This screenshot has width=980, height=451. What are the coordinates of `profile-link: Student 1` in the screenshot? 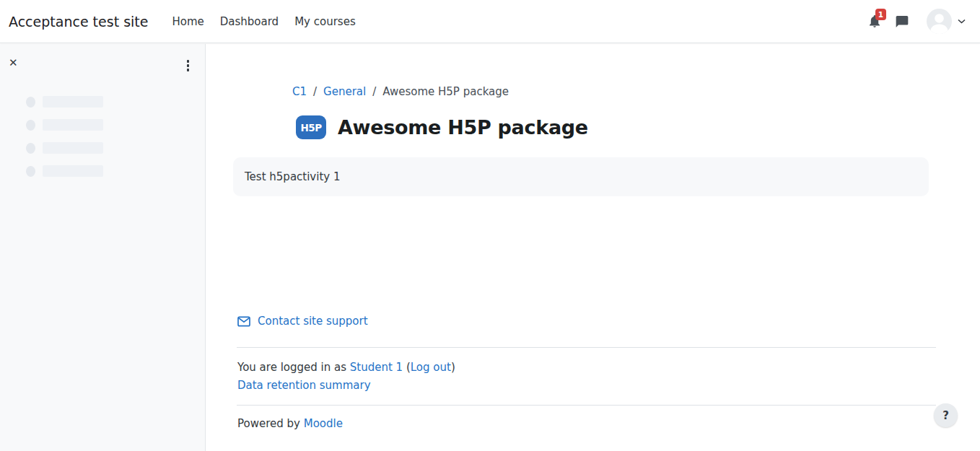 It's located at (377, 367).